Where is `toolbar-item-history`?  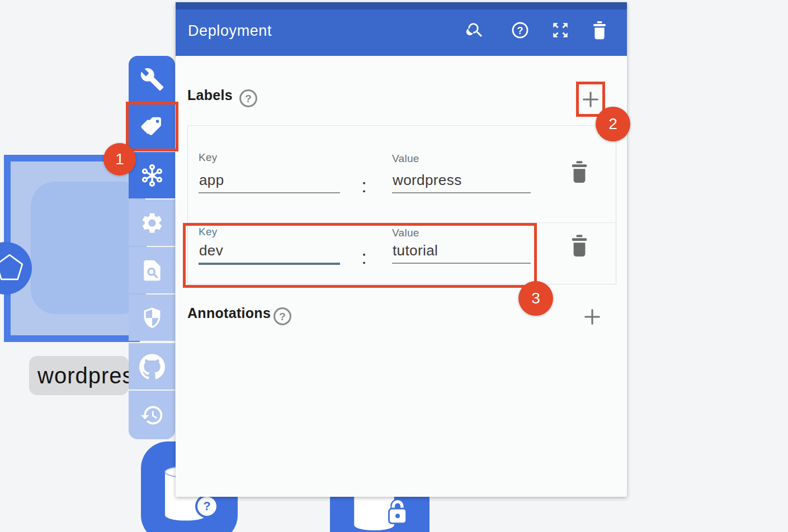 toolbar-item-history is located at coordinates (152, 415).